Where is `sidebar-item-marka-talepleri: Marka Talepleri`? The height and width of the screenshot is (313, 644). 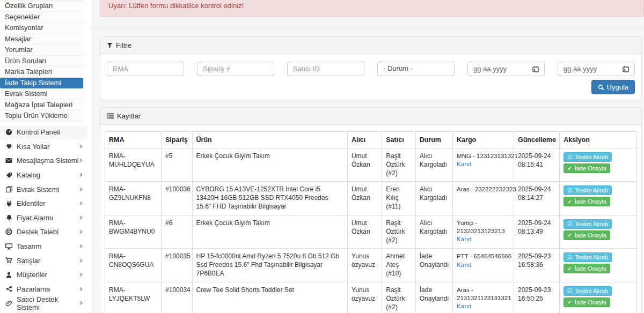 sidebar-item-marka-talepleri: Marka Talepleri is located at coordinates (42, 72).